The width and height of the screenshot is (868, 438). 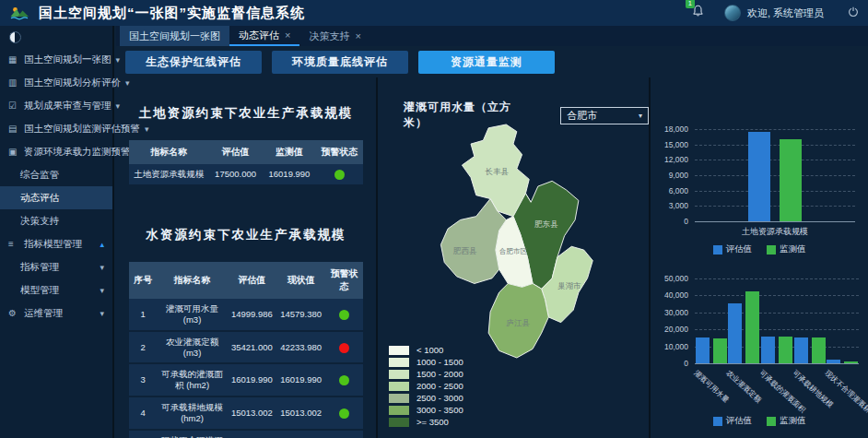 What do you see at coordinates (171, 13) in the screenshot?
I see `page-title: 国土空间规划“一张图”实施监督信息系统` at bounding box center [171, 13].